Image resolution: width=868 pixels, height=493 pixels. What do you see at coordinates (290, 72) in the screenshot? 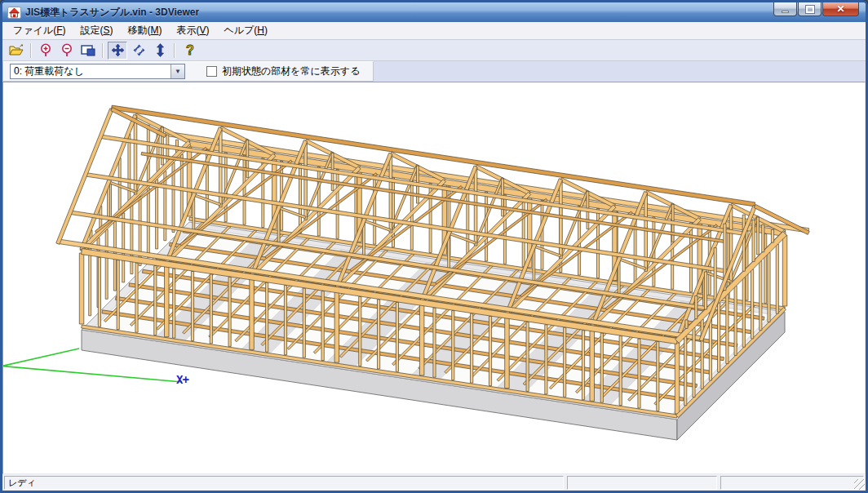
I see `initial-state-checkbox-label: 初期状態の部材を常に表示する` at bounding box center [290, 72].